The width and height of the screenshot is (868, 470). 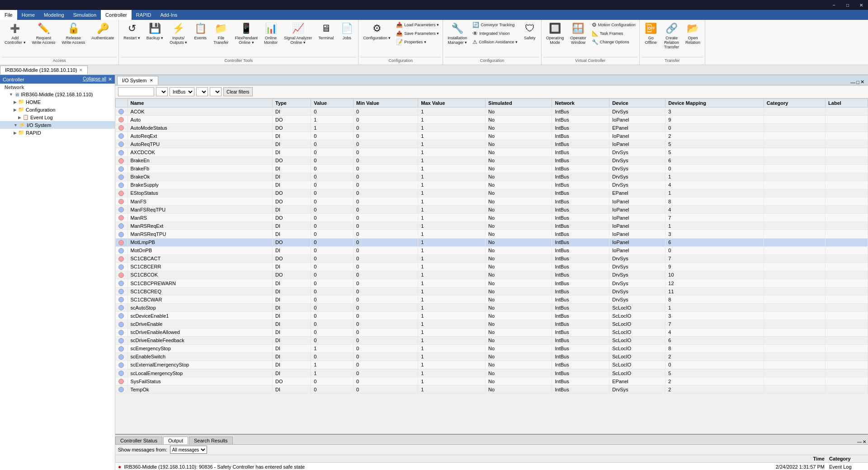 What do you see at coordinates (81, 70) in the screenshot?
I see `main-tab-close: ✕` at bounding box center [81, 70].